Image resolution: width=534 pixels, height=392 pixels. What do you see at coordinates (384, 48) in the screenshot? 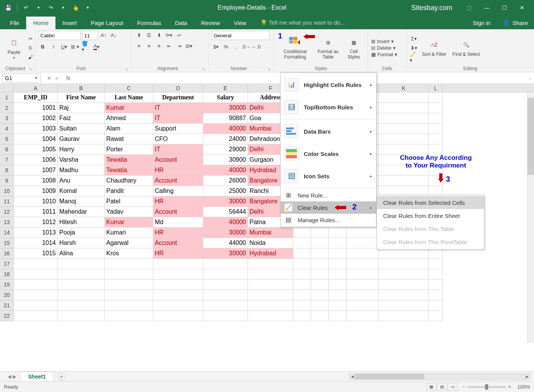
I see `delete-cells-button: ⊟Delete ▾` at bounding box center [384, 48].